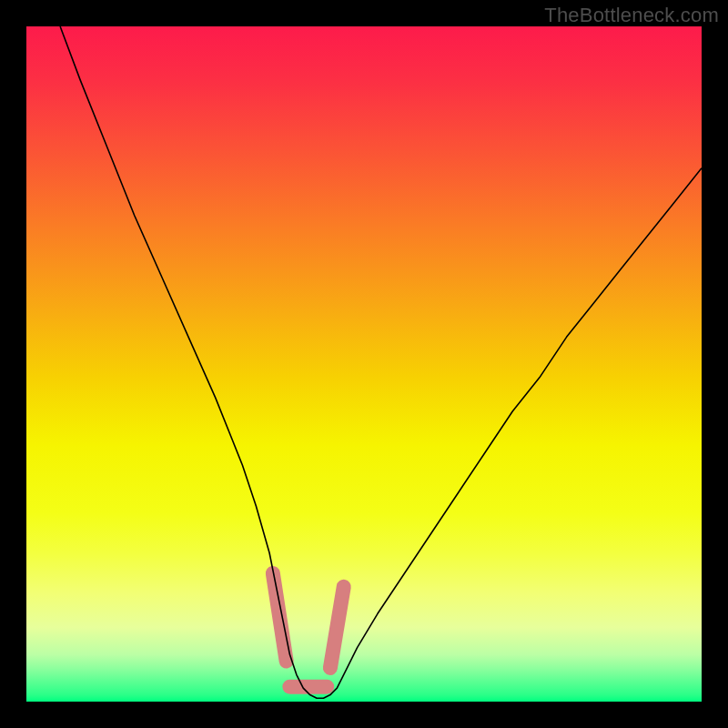  Describe the element at coordinates (632, 15) in the screenshot. I see `watermark-text: TheBottleneck.com` at that location.